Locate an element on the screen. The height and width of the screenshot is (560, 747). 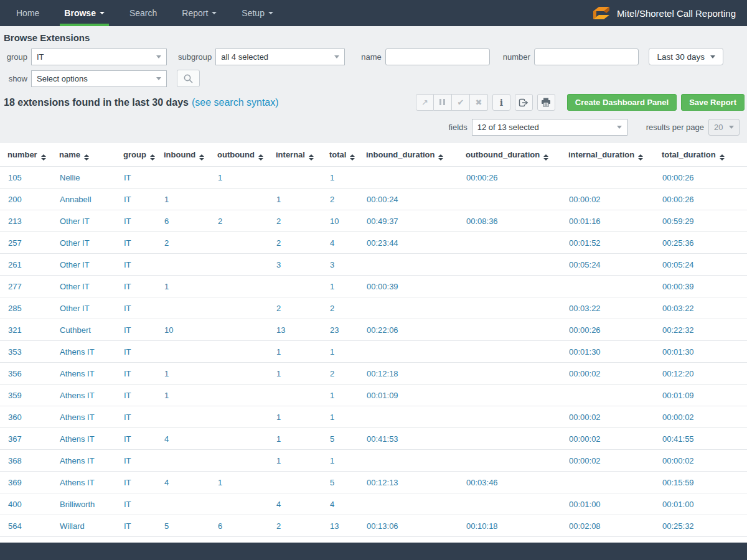
column-header-label: inbound is located at coordinates (179, 154).